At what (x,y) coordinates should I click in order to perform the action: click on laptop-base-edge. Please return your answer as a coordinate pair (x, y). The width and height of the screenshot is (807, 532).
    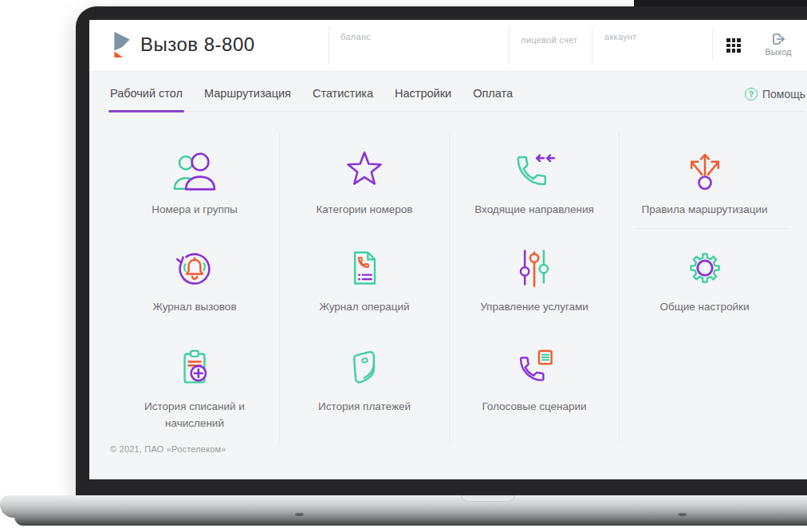
    Looking at the image, I should click on (411, 522).